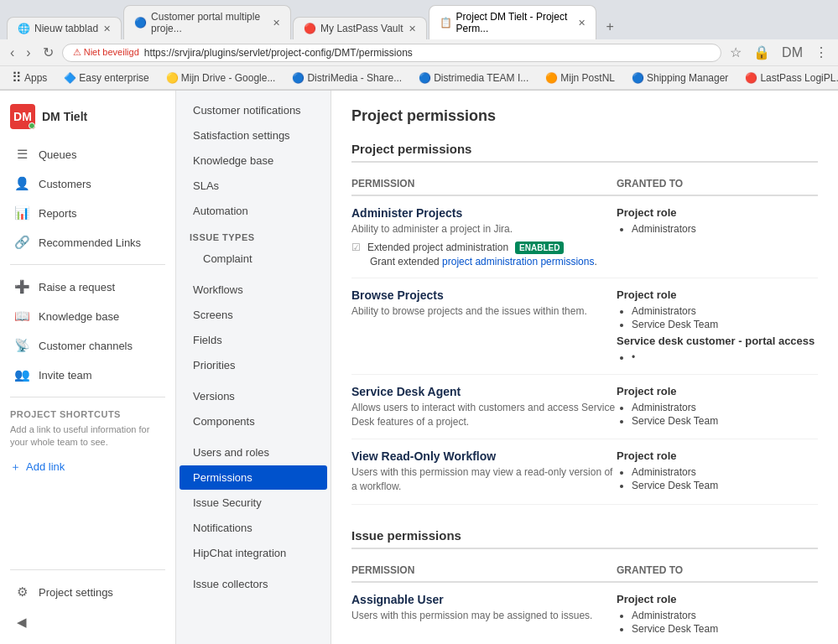 Image resolution: width=838 pixels, height=644 pixels. Describe the element at coordinates (64, 29) in the screenshot. I see `tab-1: 🌐 Nieuw tabblad ✕` at that location.